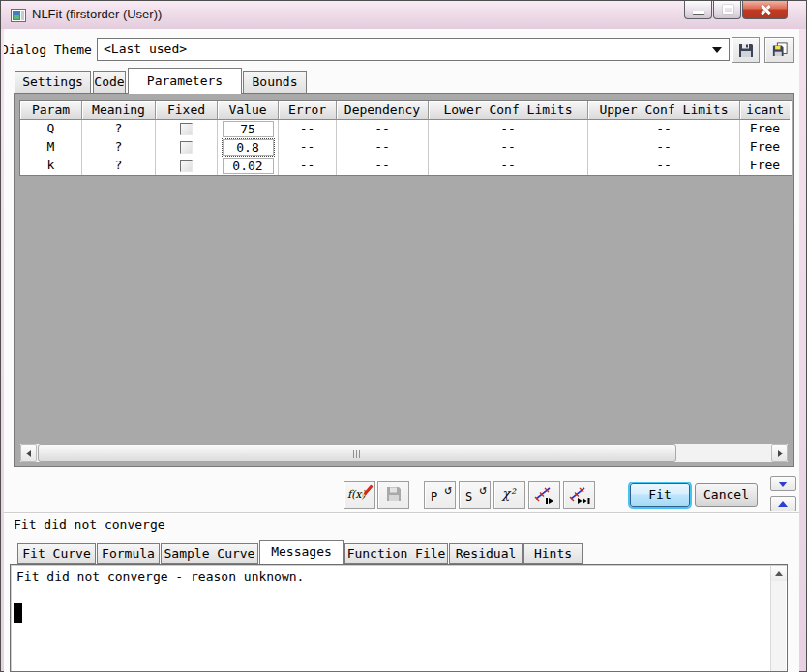  Describe the element at coordinates (509, 493) in the screenshot. I see `chi-square-icon: χ²` at that location.